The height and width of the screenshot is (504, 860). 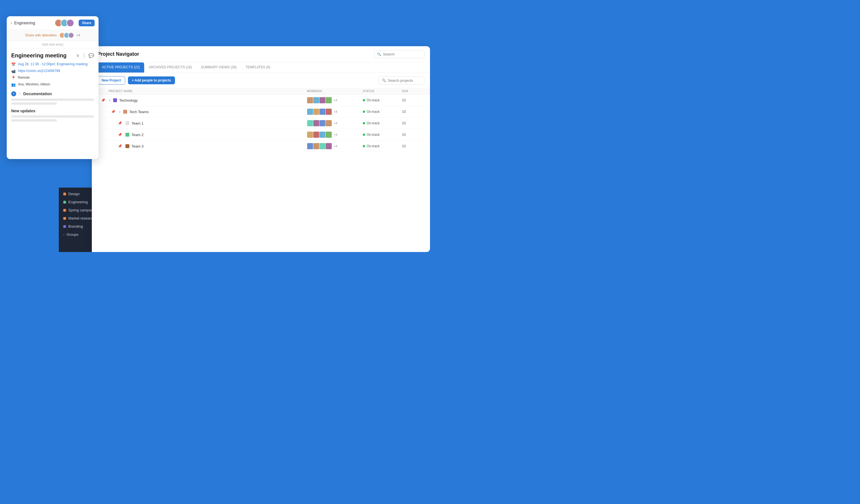 What do you see at coordinates (53, 115) in the screenshot?
I see `new-updates-section: New updates` at bounding box center [53, 115].